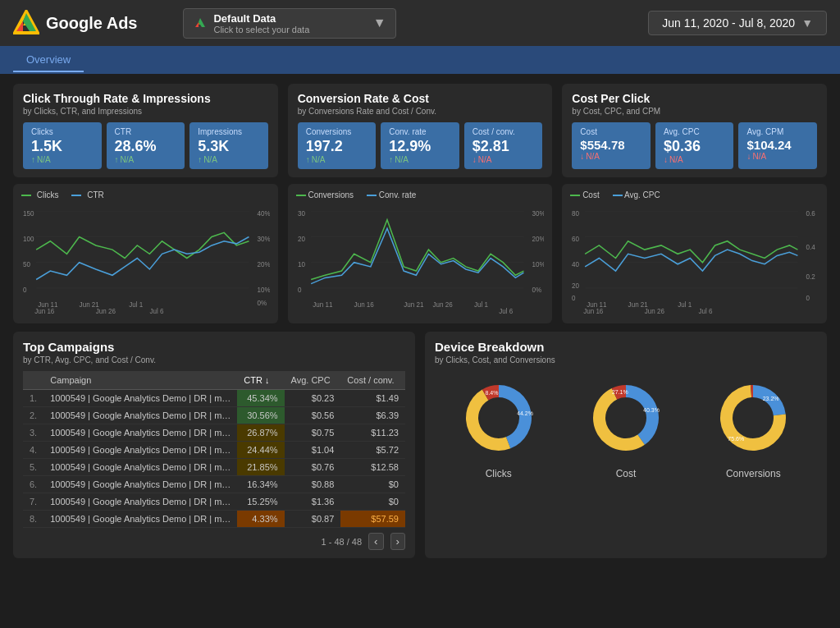 The image size is (840, 628). What do you see at coordinates (261, 450) in the screenshot?
I see `campaign-ctr: 24.44%` at bounding box center [261, 450].